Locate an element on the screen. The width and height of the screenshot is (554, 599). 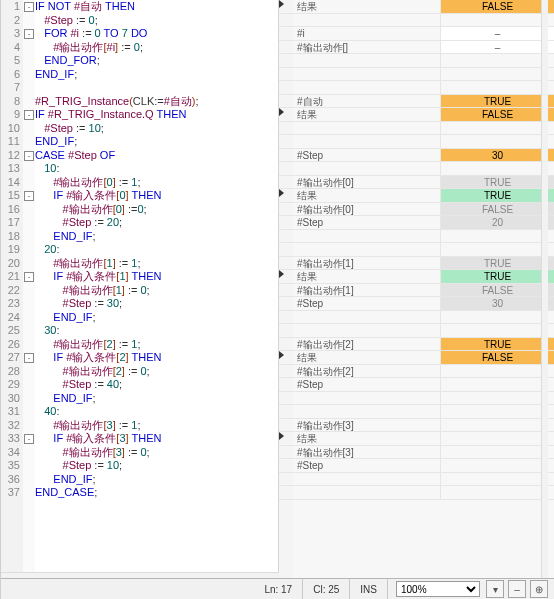
code-line: CASE #Step OF is located at coordinates (156, 156).